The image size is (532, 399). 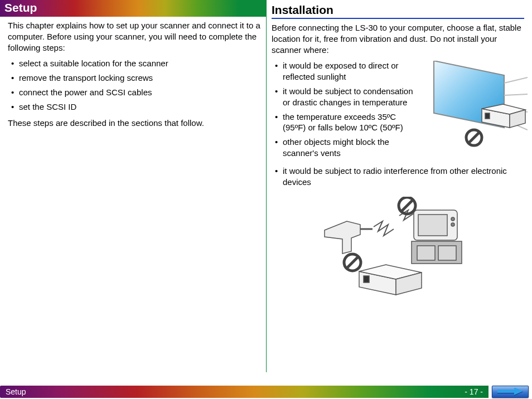 What do you see at coordinates (344, 71) in the screenshot?
I see `list-item: it would be exposed to direct or reflect…` at bounding box center [344, 71].